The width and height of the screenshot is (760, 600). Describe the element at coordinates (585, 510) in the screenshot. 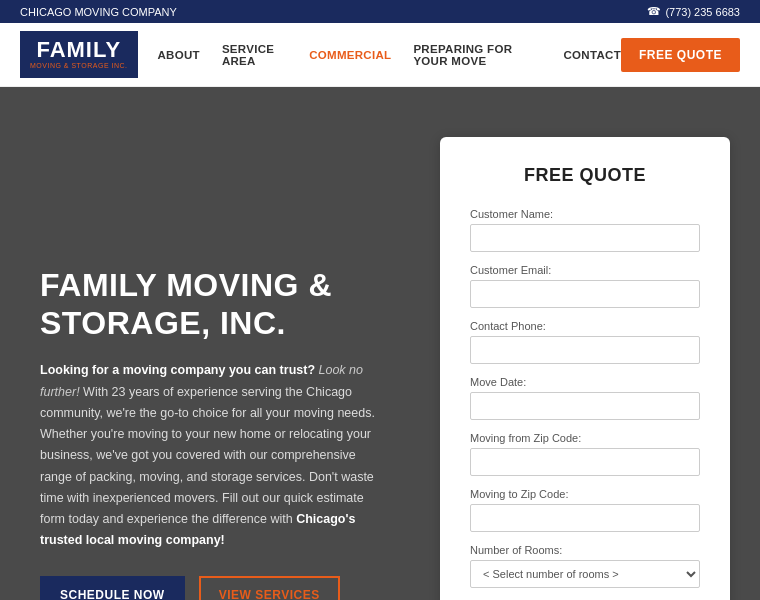

I see `form-row-to-zip: Moving to Zip Code:` at that location.